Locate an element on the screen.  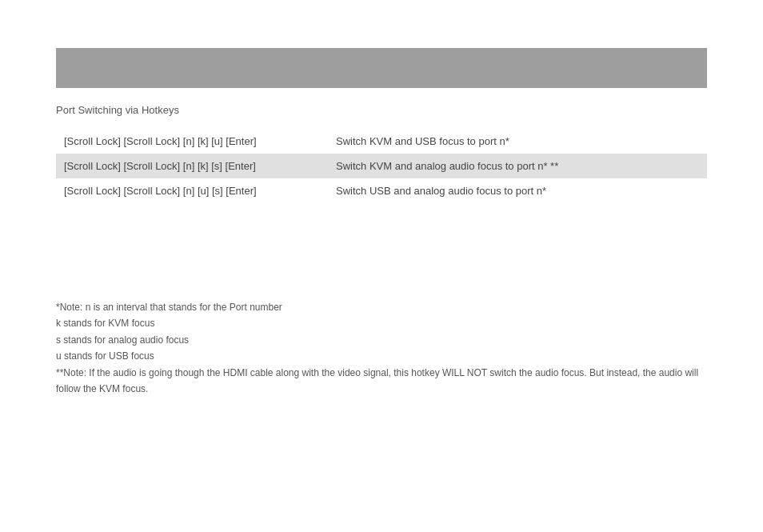
note-line1: *Note: n is an interval that stands for … is located at coordinates (382, 307).